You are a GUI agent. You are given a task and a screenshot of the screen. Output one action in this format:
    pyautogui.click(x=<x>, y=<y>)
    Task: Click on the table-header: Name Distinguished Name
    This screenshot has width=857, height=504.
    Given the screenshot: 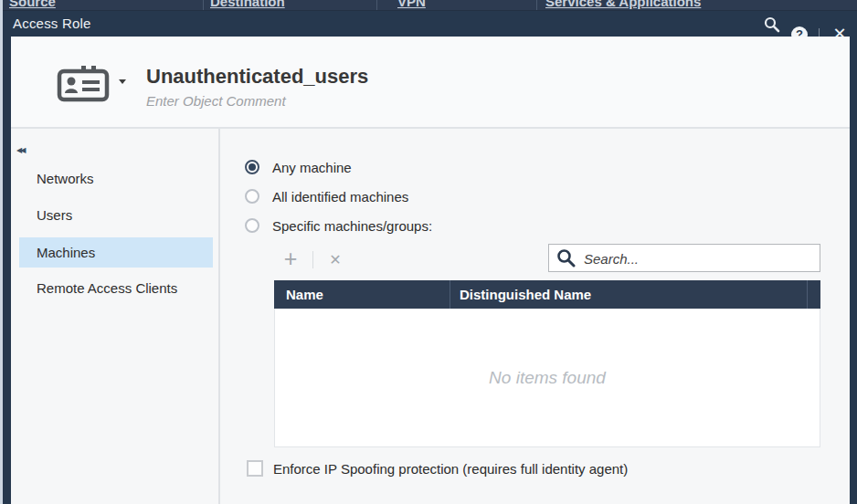 What is the action you would take?
    pyautogui.click(x=547, y=294)
    